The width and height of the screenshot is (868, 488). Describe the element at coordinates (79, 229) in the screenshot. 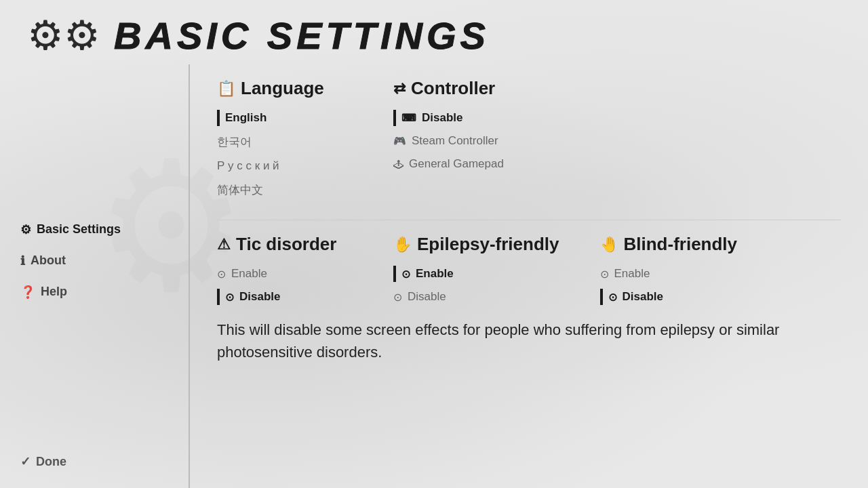

I see `sidebar-basic-settings-label: Basic Settings` at that location.